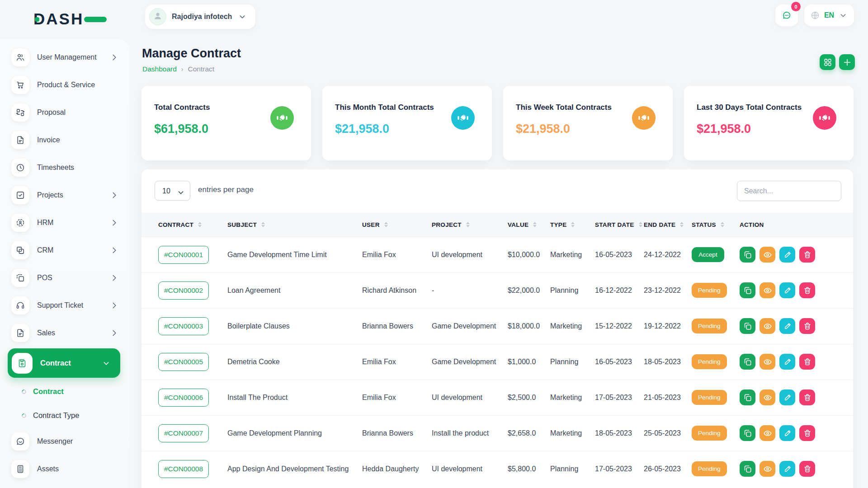  What do you see at coordinates (829, 15) in the screenshot?
I see `language-selector: EN` at bounding box center [829, 15].